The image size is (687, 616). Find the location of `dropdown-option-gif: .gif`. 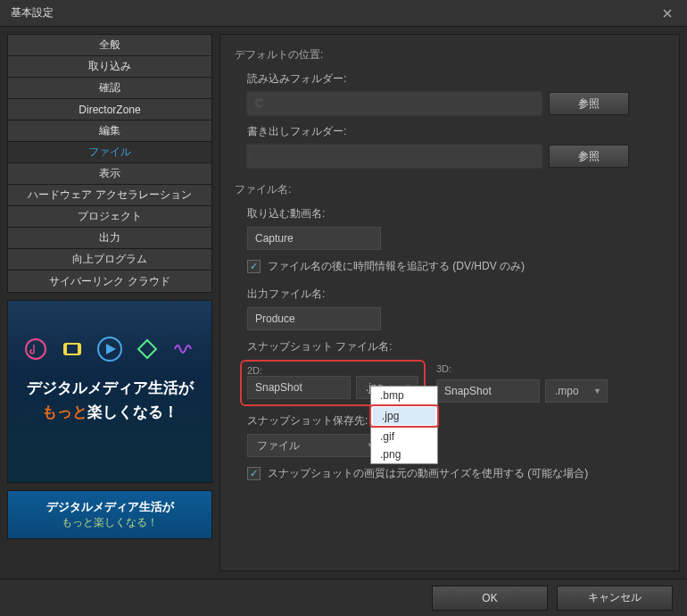

dropdown-option-gif: .gif is located at coordinates (404, 437).